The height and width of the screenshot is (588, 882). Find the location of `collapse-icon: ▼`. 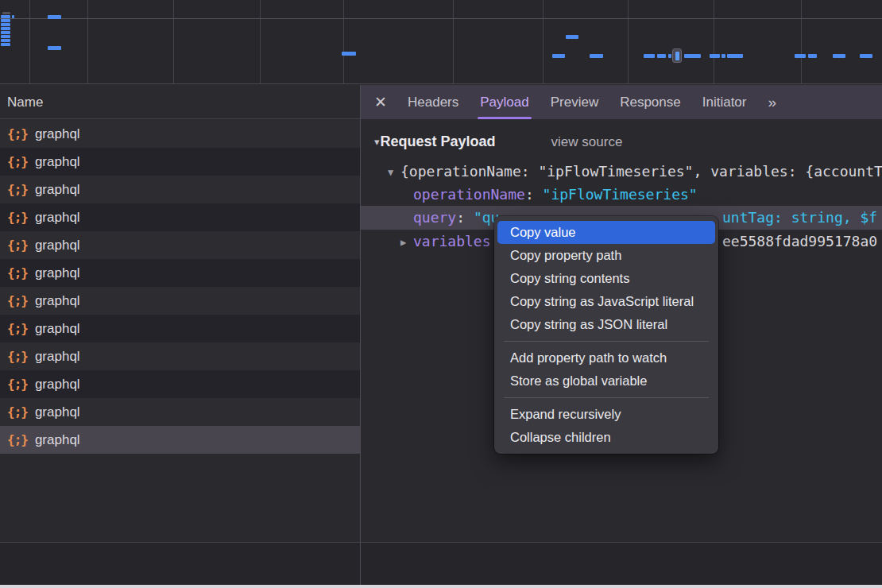

collapse-icon: ▼ is located at coordinates (394, 172).